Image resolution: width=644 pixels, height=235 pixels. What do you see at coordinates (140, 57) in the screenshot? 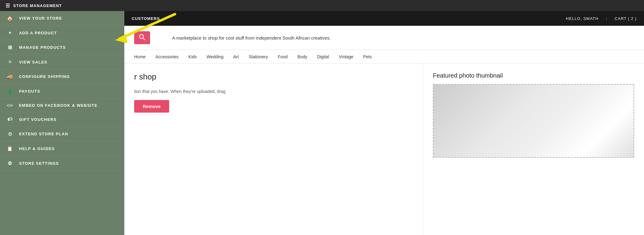
I see `nav-item-home: Home` at bounding box center [140, 57].